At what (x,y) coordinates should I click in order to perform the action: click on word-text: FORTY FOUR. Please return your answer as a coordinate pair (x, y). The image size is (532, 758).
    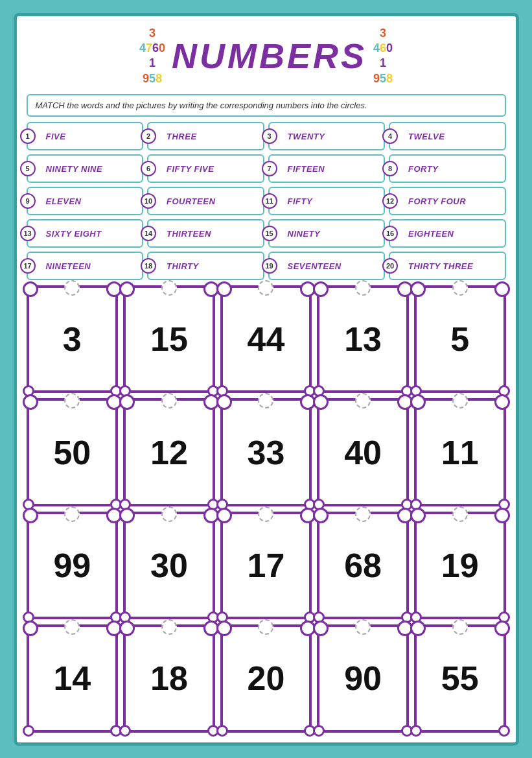
    Looking at the image, I should click on (437, 201).